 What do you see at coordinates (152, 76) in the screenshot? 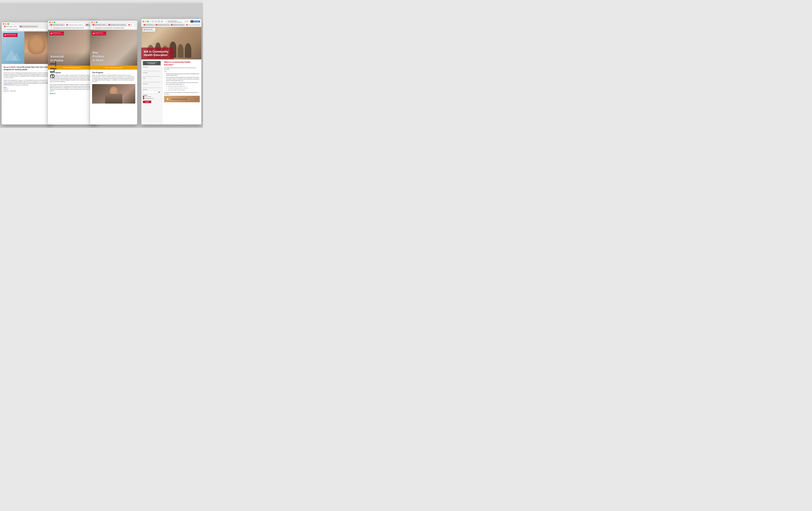
I see `last-name-input` at bounding box center [152, 76].